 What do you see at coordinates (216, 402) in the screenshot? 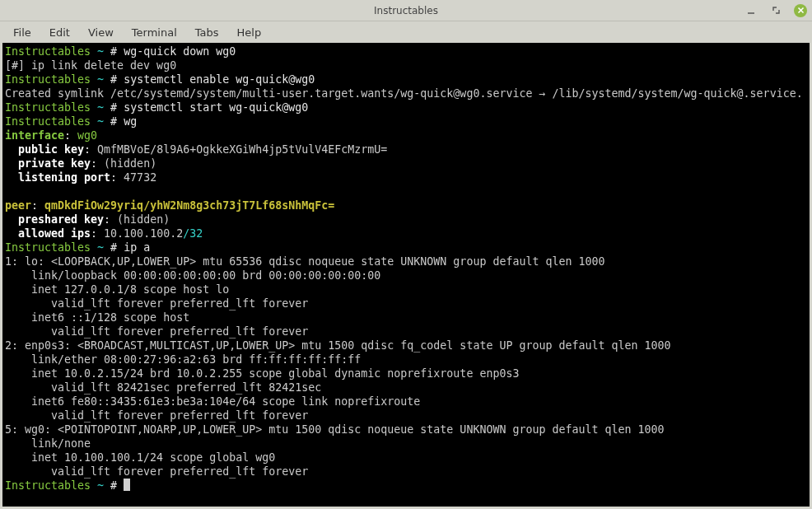
I see `ipa-line-10: inet6 fe80::3435:61e3:be3a:104e/64 scope…` at bounding box center [216, 402].